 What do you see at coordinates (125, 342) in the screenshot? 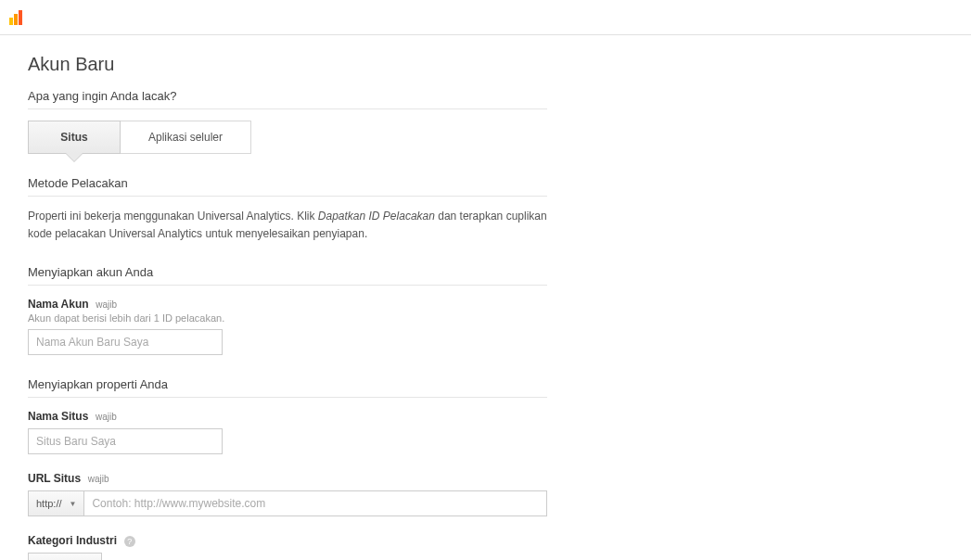
I see `account-name-input` at bounding box center [125, 342].